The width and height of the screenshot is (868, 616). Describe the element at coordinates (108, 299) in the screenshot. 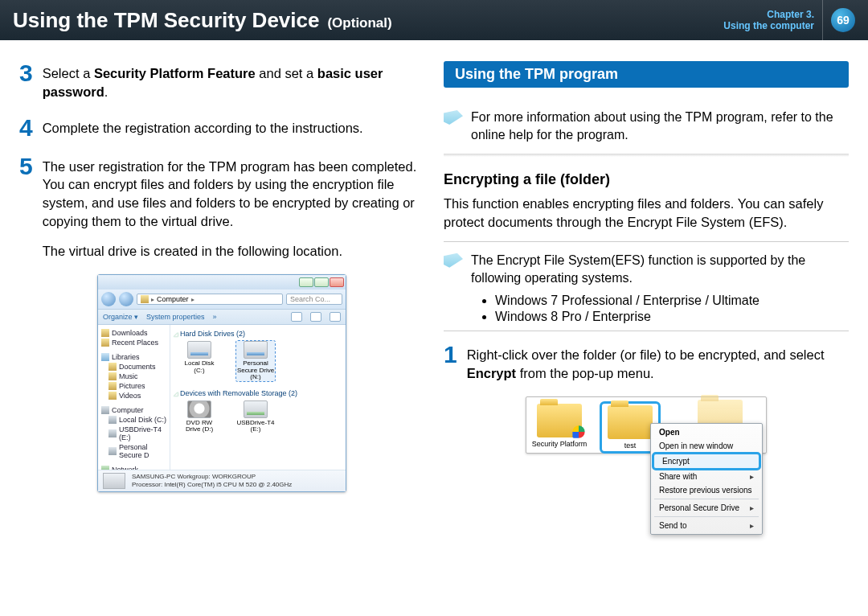

I see `nav-back-icon` at that location.